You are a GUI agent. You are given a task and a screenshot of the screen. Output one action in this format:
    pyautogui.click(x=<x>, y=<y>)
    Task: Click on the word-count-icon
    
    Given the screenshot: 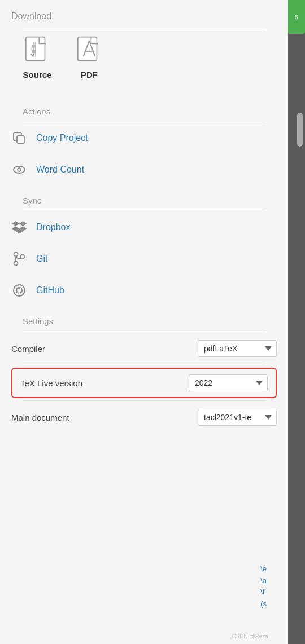 What is the action you would take?
    pyautogui.click(x=19, y=170)
    